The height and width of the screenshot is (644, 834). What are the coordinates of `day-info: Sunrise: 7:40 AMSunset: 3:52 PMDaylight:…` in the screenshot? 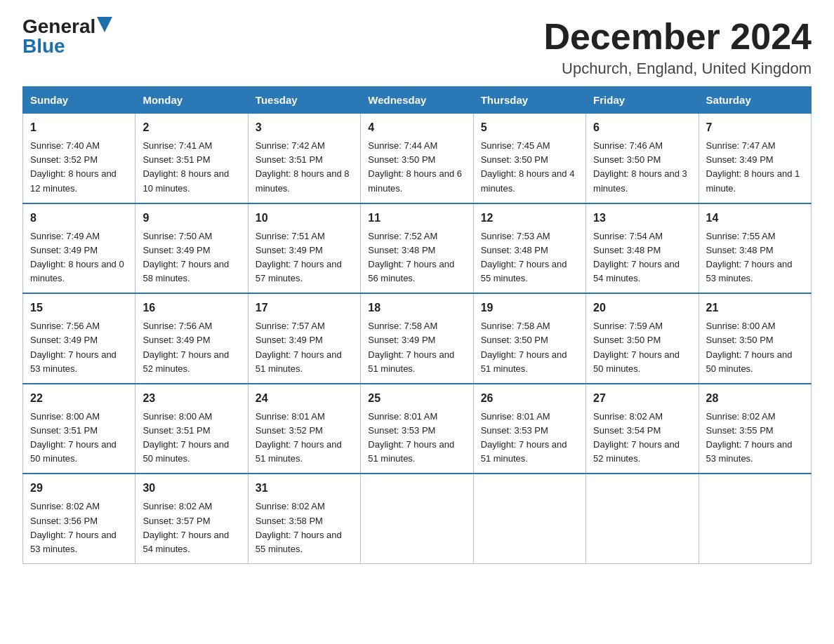 It's located at (73, 167).